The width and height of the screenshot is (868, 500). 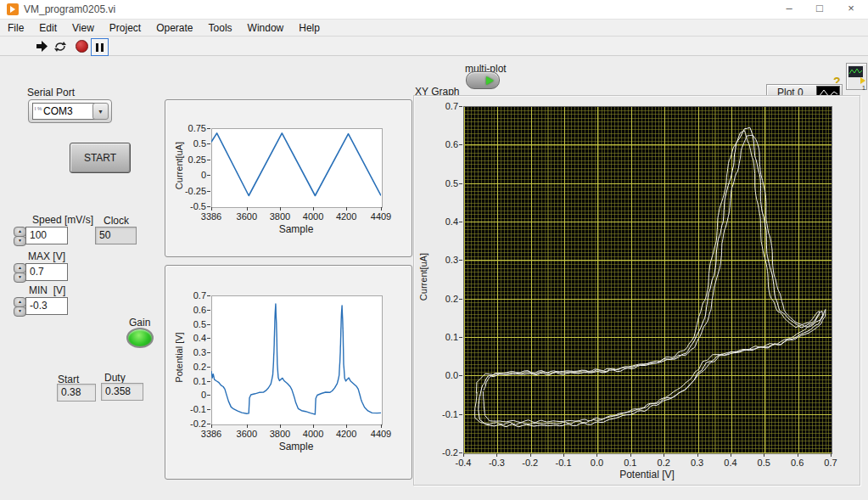 I want to click on x-tick-label: 3600, so click(x=247, y=434).